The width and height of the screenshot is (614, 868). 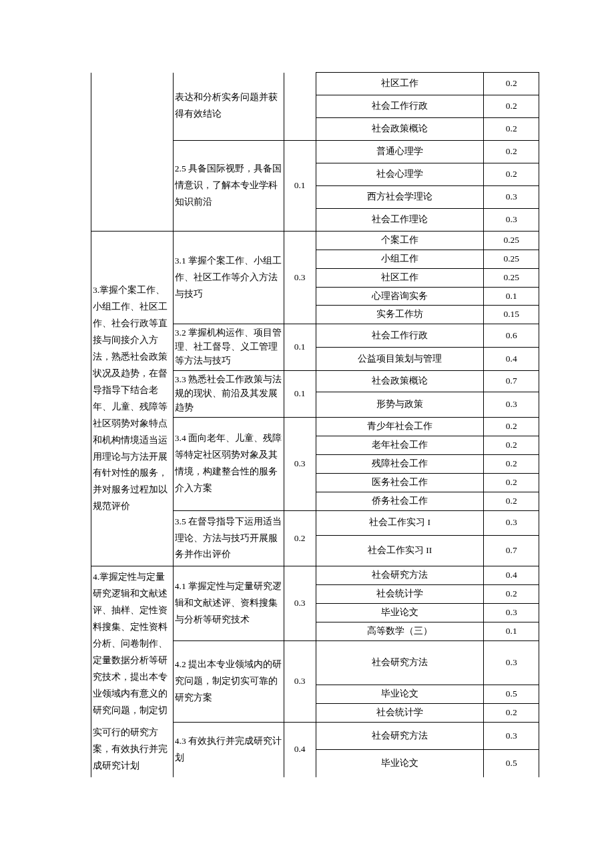 I want to click on course-cell: 医务社会工作, so click(x=400, y=482).